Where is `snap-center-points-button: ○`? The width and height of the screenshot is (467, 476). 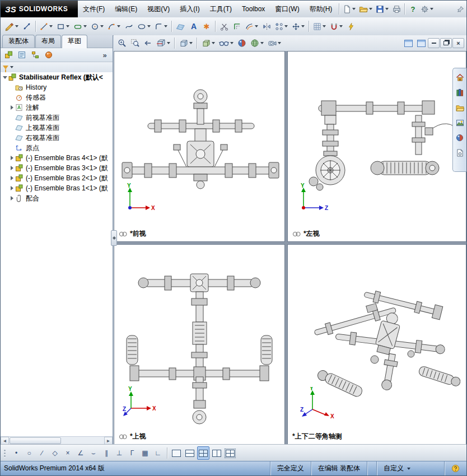
snap-center-points-button: ○ is located at coordinates (29, 453).